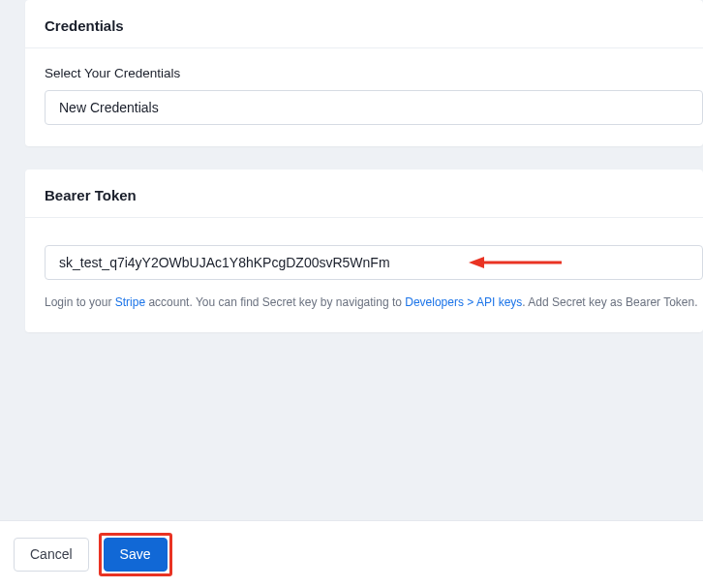  Describe the element at coordinates (374, 263) in the screenshot. I see `bearer-token-input` at that location.